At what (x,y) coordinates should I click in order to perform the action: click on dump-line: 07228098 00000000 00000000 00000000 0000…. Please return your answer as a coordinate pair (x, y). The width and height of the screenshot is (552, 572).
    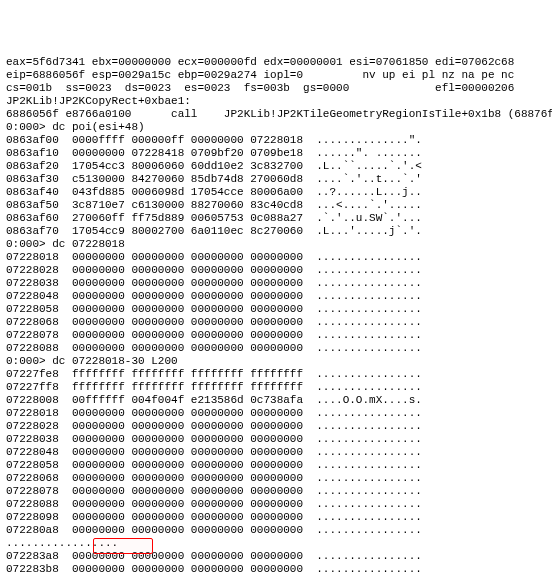
    Looking at the image, I should click on (276, 518).